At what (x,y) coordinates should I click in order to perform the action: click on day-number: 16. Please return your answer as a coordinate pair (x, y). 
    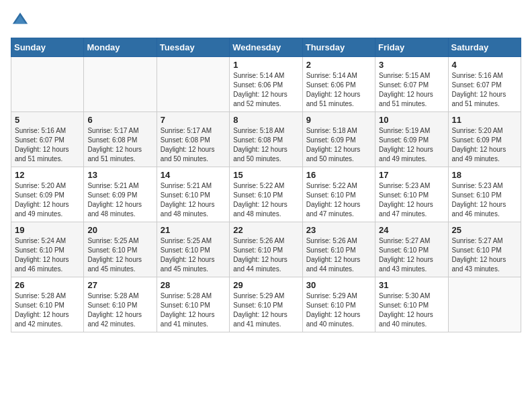
    Looking at the image, I should click on (339, 175).